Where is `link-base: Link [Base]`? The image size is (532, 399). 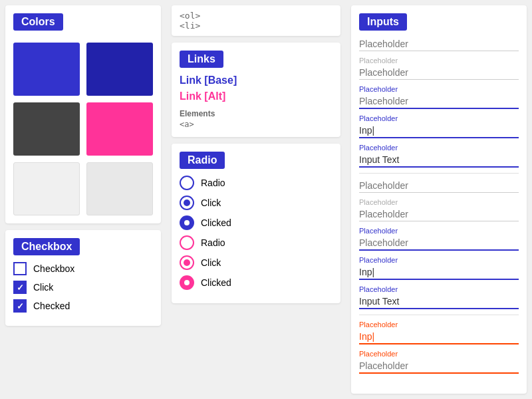
link-base: Link [Base] is located at coordinates (256, 80).